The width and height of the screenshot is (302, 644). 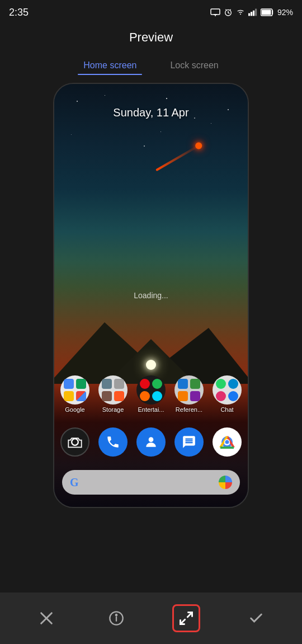 I want to click on wifi-icon, so click(x=240, y=12).